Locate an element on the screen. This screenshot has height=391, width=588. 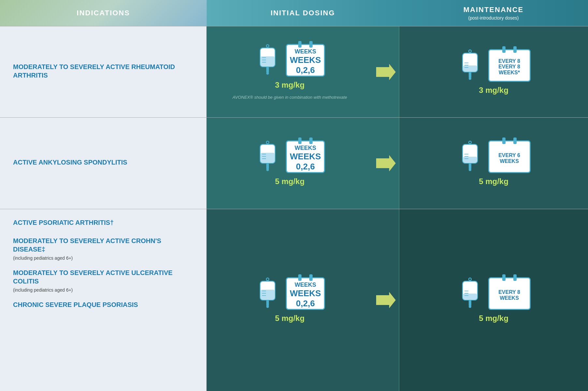
dosing-rheumatoid-icons: WEEKS WEEKS 0,2,6 is located at coordinates (290, 60).